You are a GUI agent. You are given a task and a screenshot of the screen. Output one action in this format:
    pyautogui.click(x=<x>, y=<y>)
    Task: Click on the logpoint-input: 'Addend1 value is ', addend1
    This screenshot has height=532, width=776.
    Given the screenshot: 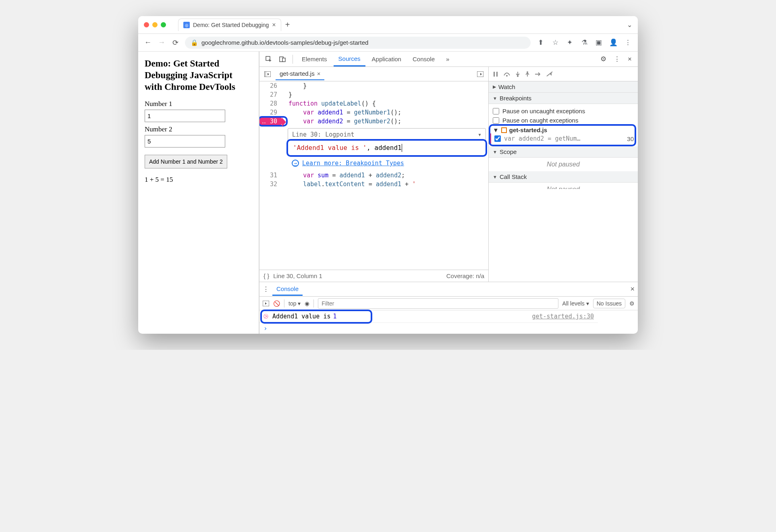 What is the action you would take?
    pyautogui.click(x=387, y=148)
    